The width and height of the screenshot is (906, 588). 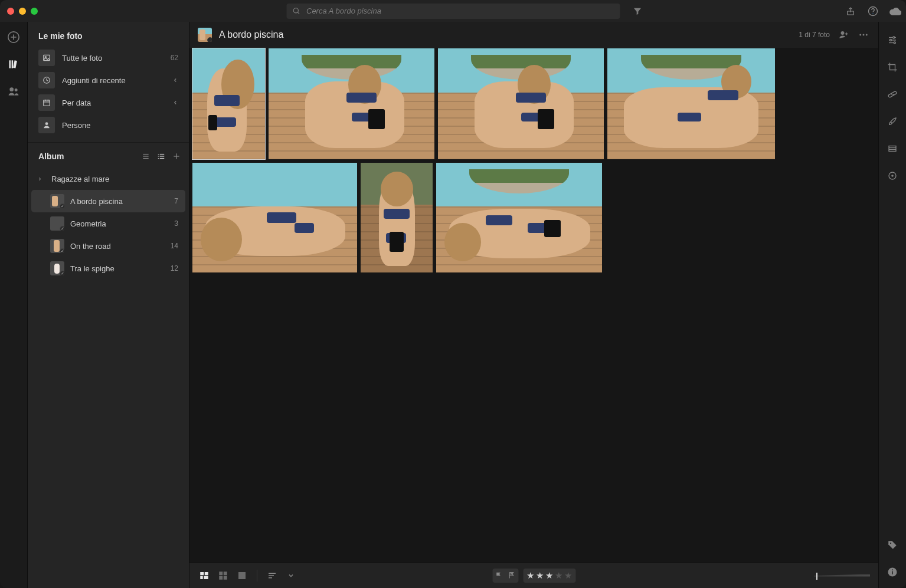 What do you see at coordinates (851, 11) in the screenshot?
I see `share-button` at bounding box center [851, 11].